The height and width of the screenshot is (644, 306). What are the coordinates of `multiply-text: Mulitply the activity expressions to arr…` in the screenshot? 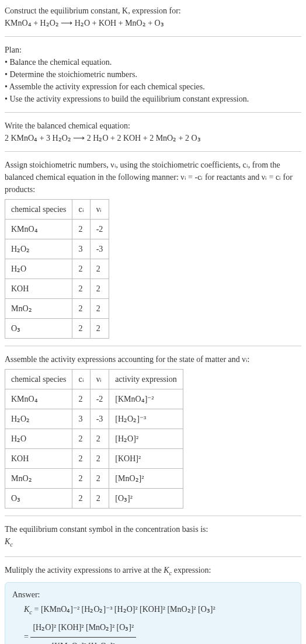 It's located at (153, 571).